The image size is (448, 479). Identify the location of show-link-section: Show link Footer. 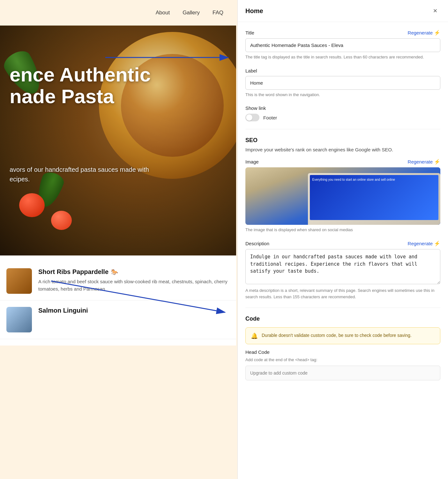
(343, 113).